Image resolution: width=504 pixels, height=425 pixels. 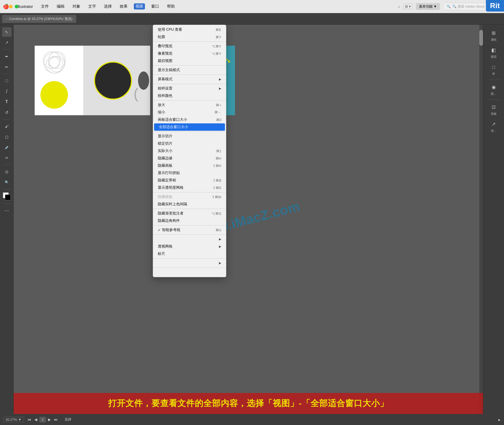 What do you see at coordinates (190, 54) in the screenshot?
I see `menu-pixel-preview: 像素预览 ⌥⌘Y` at bounding box center [190, 54].